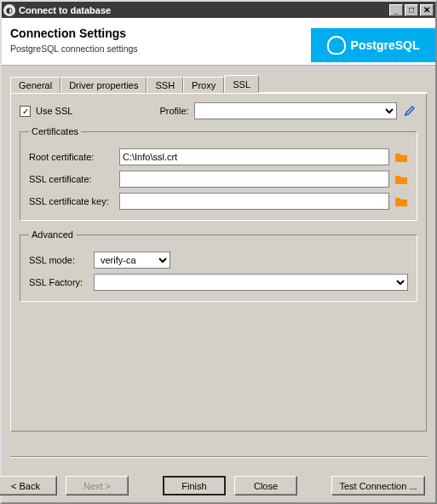  Describe the element at coordinates (427, 10) in the screenshot. I see `close-window-button: ✕` at that location.